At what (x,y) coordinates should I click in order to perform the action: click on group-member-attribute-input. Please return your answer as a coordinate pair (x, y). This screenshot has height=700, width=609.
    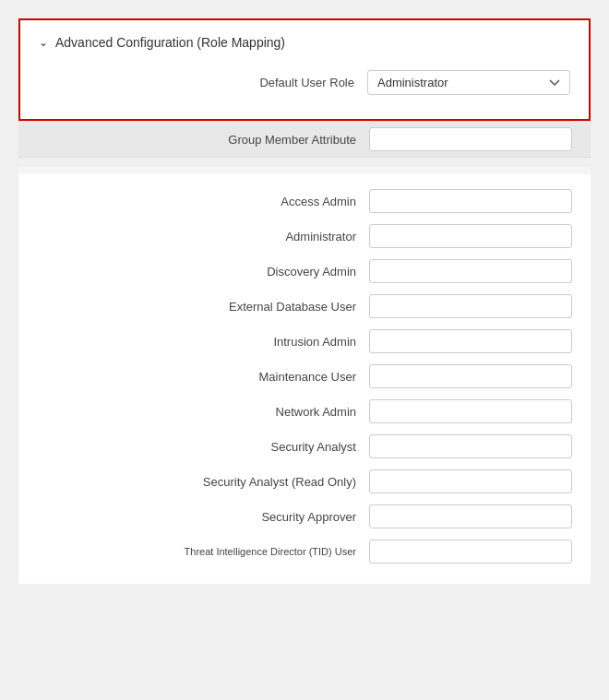
    Looking at the image, I should click on (471, 139).